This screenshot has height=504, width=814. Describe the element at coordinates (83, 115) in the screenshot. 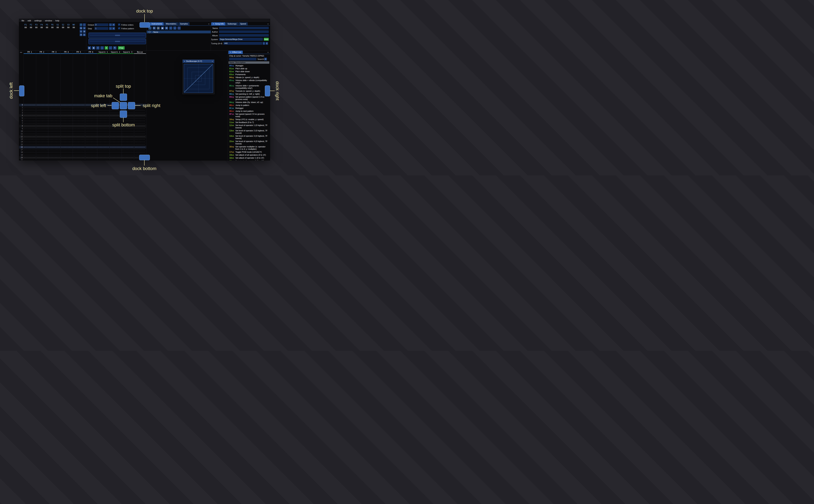

I see `pattern-row: 4` at that location.